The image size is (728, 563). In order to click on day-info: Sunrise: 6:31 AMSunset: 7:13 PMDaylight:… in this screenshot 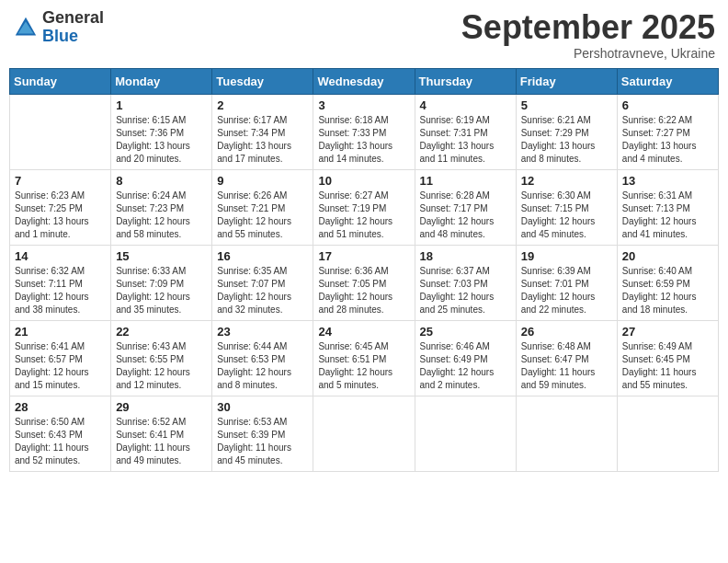, I will do `click(667, 215)`.